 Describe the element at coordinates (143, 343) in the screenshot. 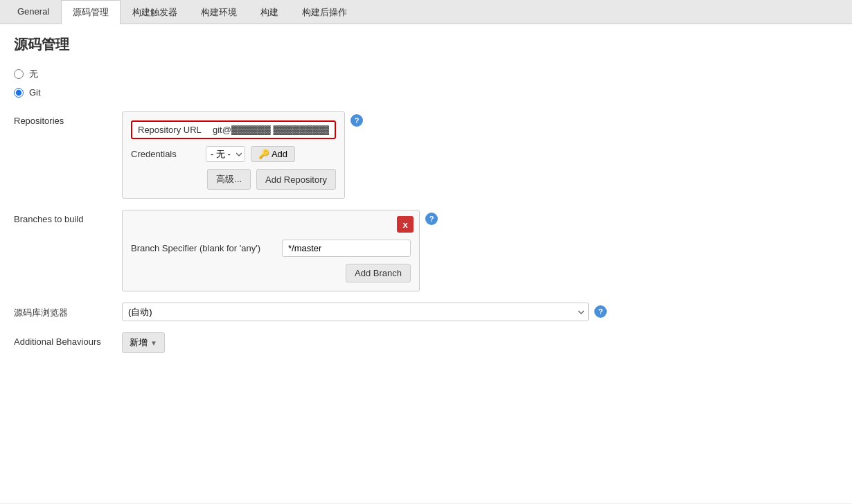

I see `additional-behaviours-outer: 新增 ▼` at that location.